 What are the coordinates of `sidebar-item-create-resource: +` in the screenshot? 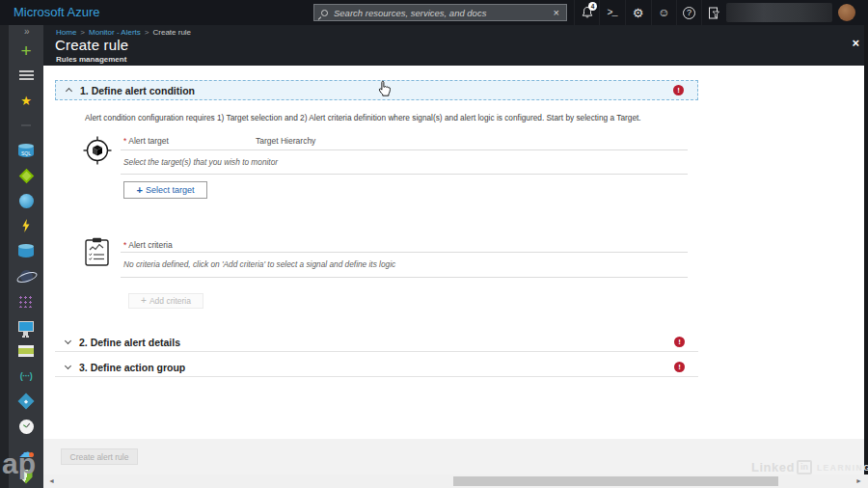 It's located at (26, 50).